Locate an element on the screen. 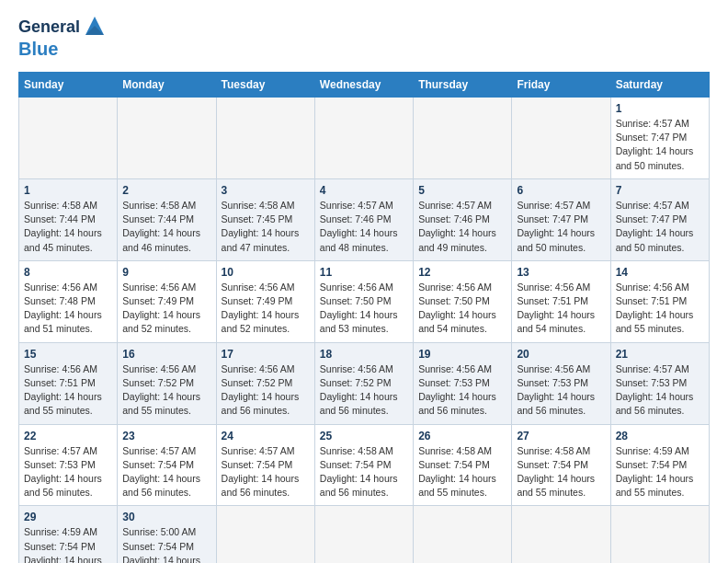 The image size is (728, 563). day-info: Sunrise: 4:56 AM Sunset: 7:50 PM Dayligh… is located at coordinates (462, 309).